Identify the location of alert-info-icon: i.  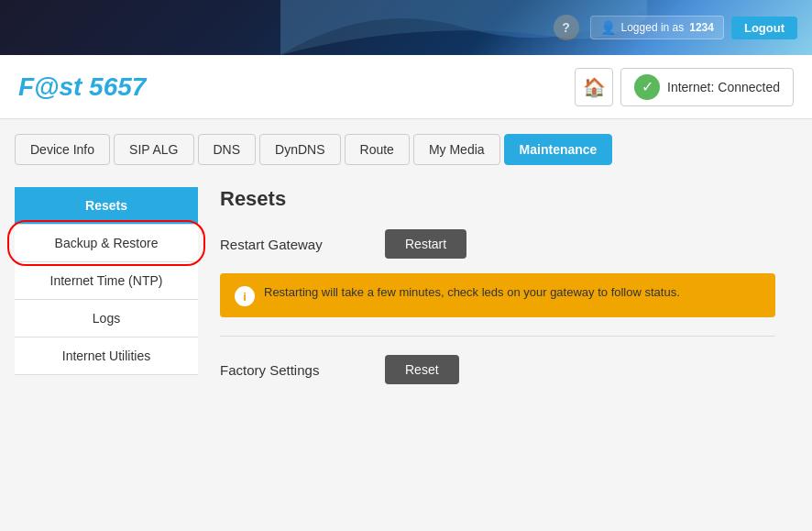
(245, 296).